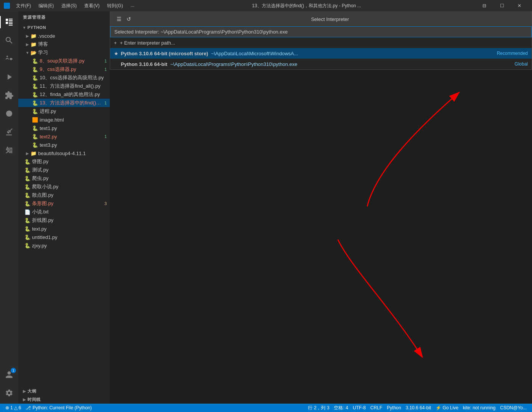  Describe the element at coordinates (9, 114) in the screenshot. I see `remote-icon` at that location.